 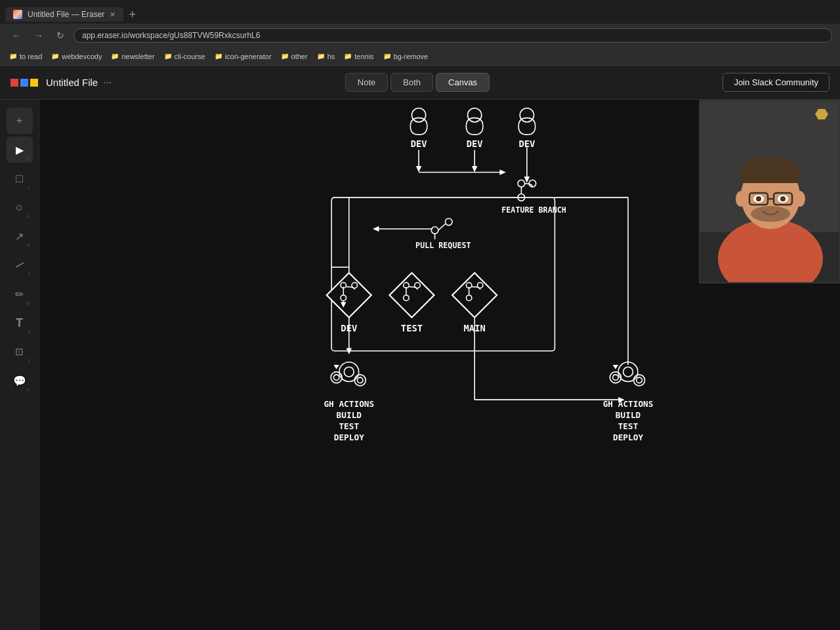 I want to click on add-icon: +, so click(x=20, y=121).